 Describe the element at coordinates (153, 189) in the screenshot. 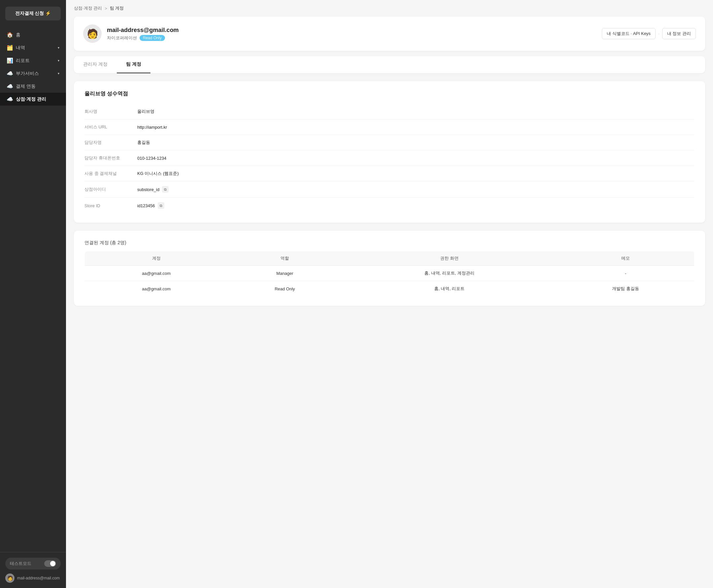

I see `value-store-id-kr: substore_id ⧉` at that location.